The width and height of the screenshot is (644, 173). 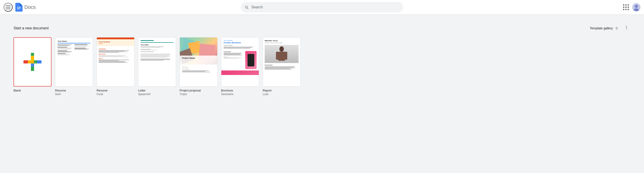 What do you see at coordinates (322, 28) in the screenshot?
I see `section-header: Start a new document Template gallery` at bounding box center [322, 28].